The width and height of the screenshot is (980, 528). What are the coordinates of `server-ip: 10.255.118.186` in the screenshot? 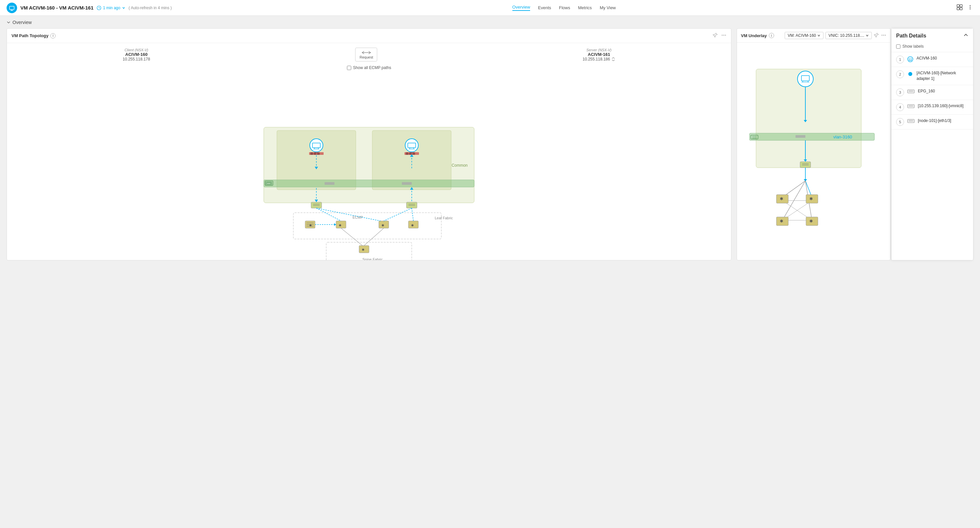 It's located at (597, 59).